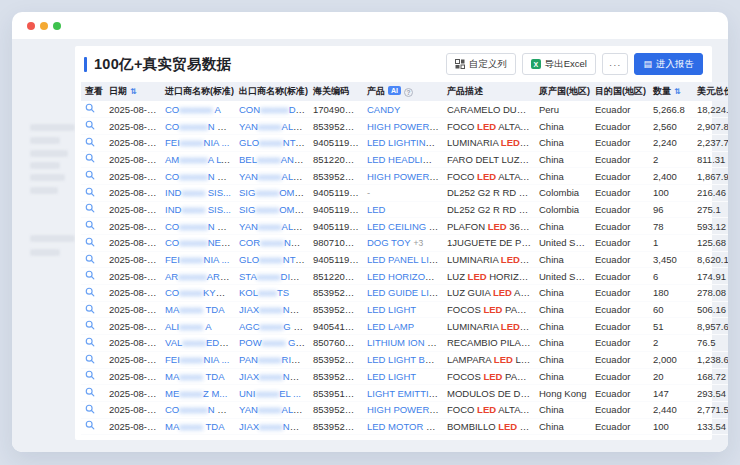  What do you see at coordinates (418, 243) in the screenshot?
I see `more-products-badge: +3` at bounding box center [418, 243].